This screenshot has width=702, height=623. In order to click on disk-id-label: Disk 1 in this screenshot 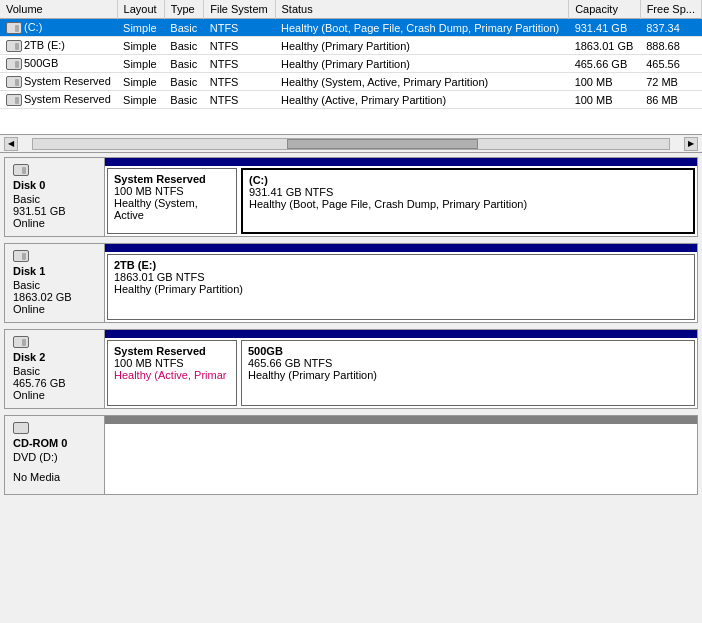, I will do `click(54, 271)`.